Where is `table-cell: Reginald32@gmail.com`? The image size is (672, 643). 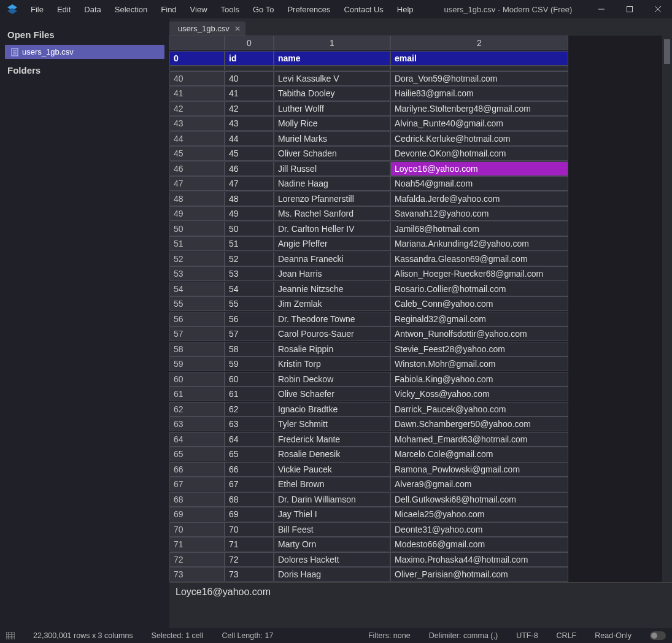
table-cell: Reginald32@gmail.com is located at coordinates (479, 319).